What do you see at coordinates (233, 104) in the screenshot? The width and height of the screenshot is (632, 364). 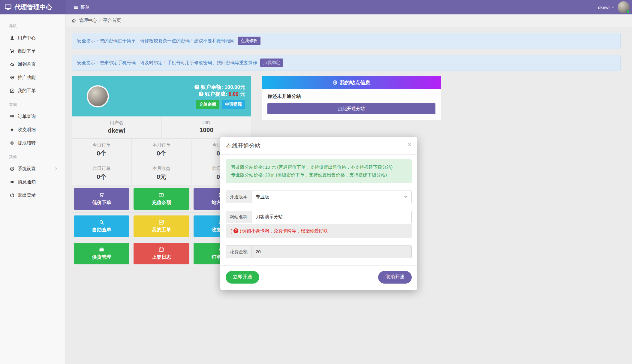 I see `withdraw-button: 申请提现` at bounding box center [233, 104].